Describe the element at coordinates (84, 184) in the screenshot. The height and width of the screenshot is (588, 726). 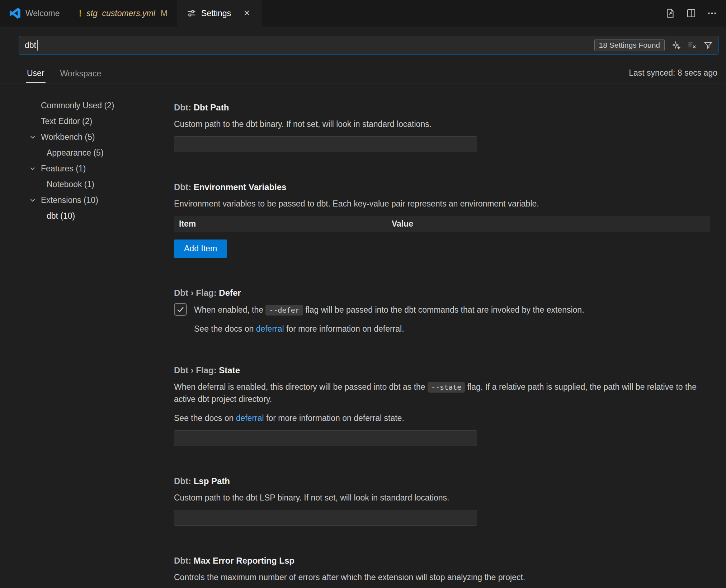
I see `toc-item-notebook: Notebook (1)` at that location.